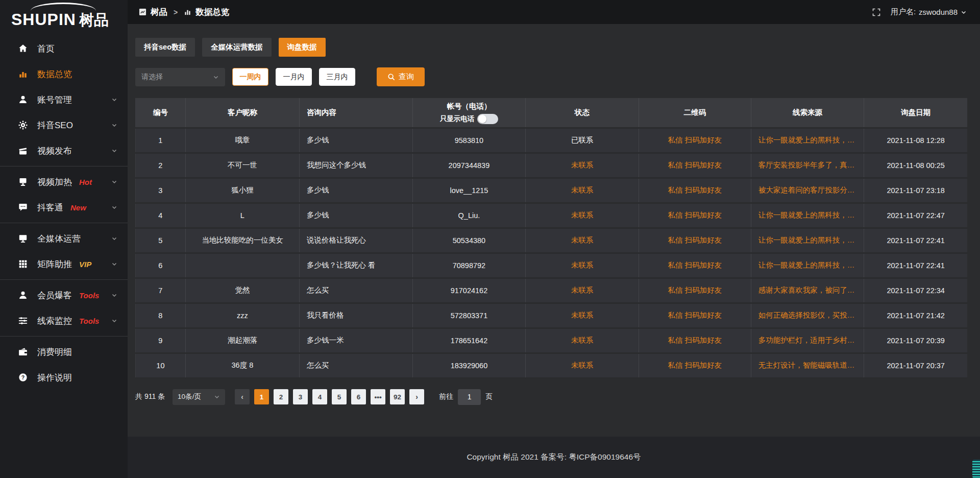  I want to click on table-row: 1036度 8怎么买183929060未联系私信 扫码加好友无主灯设计，智能磁吸…, so click(552, 366).